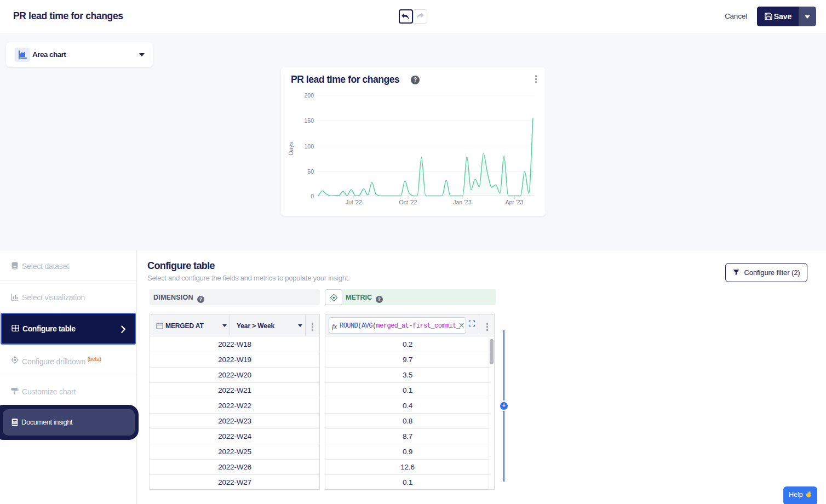 This screenshot has width=826, height=504. Describe the element at coordinates (309, 146) in the screenshot. I see `svg-text: 100` at that location.